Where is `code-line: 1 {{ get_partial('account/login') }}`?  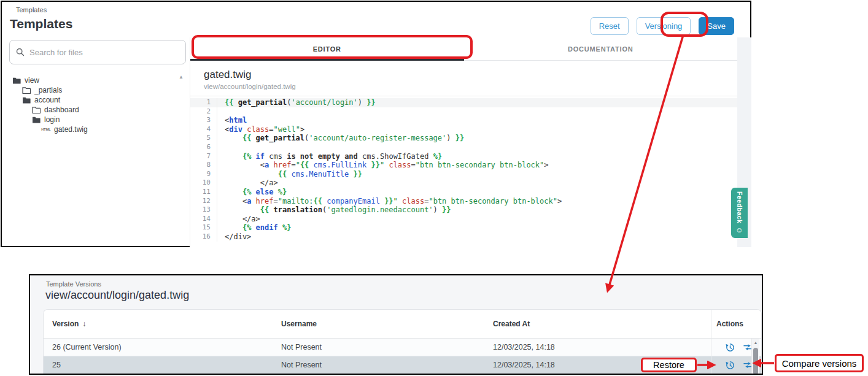 code-line: 1 {{ get_partial('account/login') }} is located at coordinates (464, 103).